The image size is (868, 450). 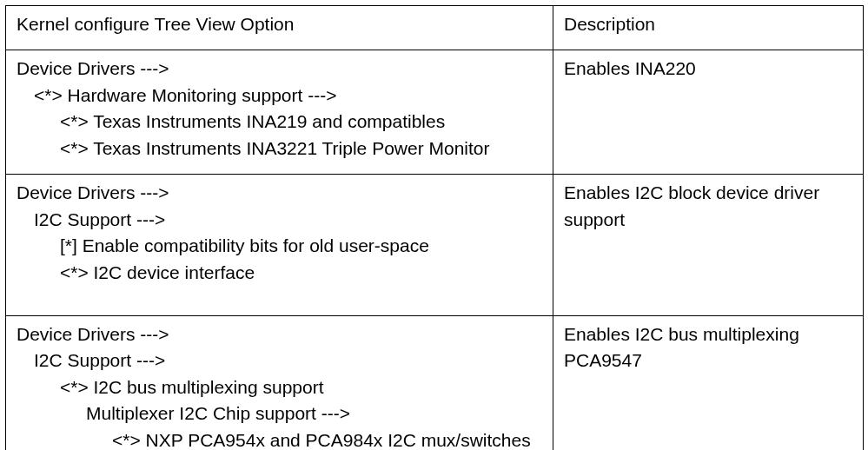 I want to click on option-line: Multiplexer I2C Chip support --->, so click(x=280, y=414).